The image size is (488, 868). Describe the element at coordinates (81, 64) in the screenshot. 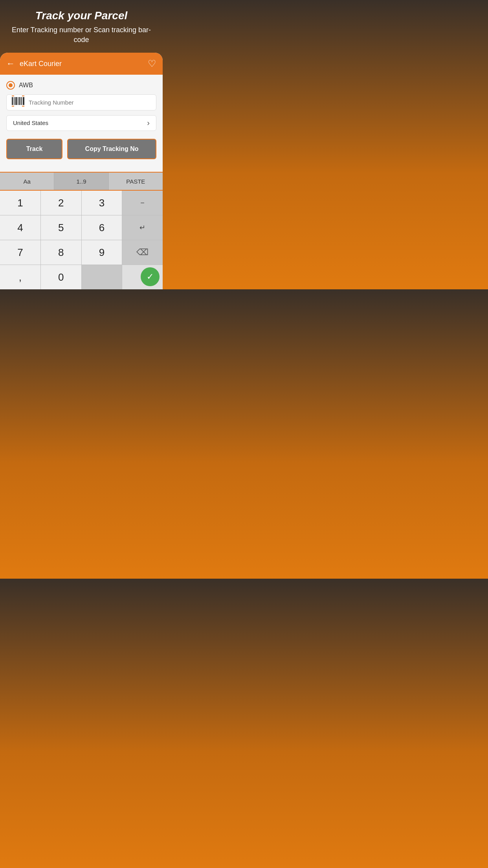

I see `app-bar: ← eKart Courier ♡` at that location.